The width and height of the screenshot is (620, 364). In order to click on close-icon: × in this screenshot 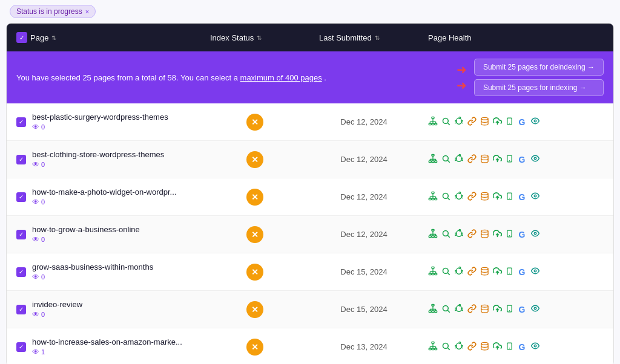, I will do `click(87, 11)`.